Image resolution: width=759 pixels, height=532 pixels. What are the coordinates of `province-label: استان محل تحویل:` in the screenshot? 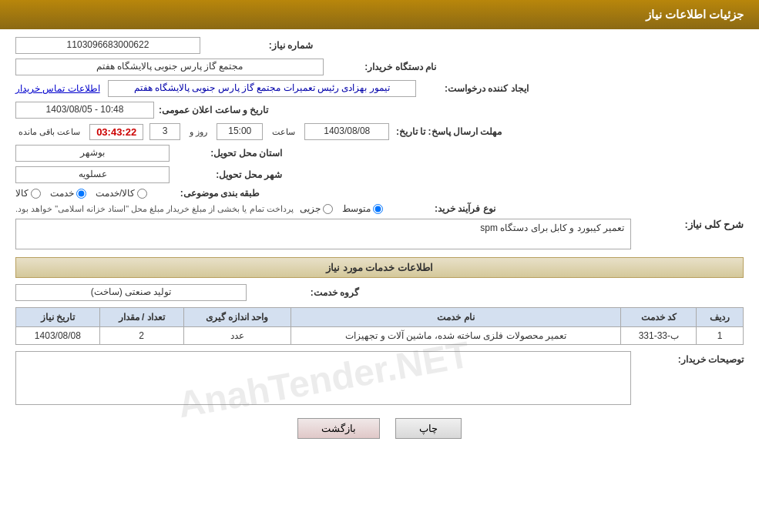 It's located at (228, 153).